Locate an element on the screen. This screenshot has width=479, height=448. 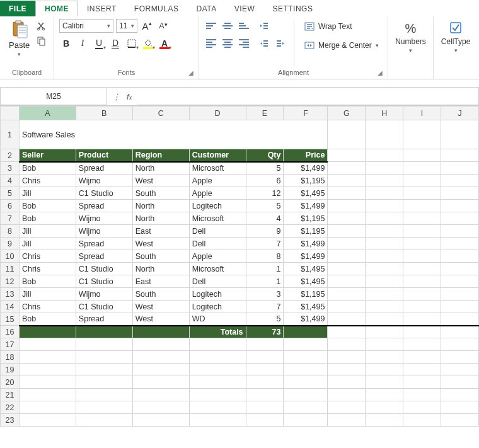
tab-insert: INSERT is located at coordinates (102, 9).